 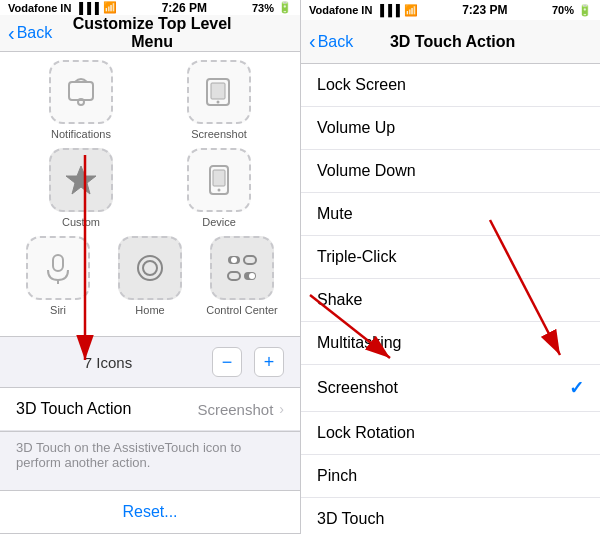 I want to click on stepper-plus-button: +, so click(x=269, y=362).